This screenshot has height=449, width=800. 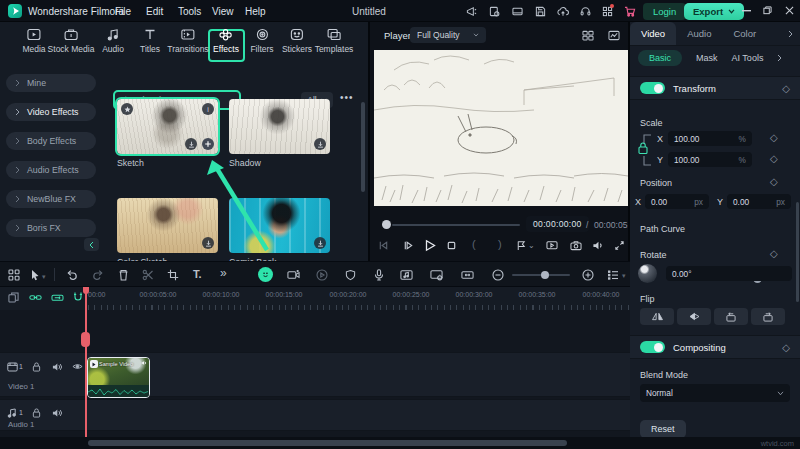 I want to click on stop-button, so click(x=452, y=246).